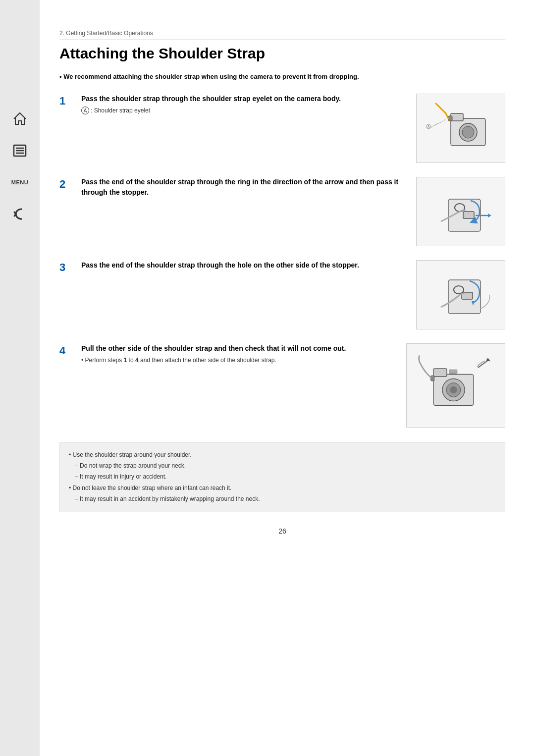 The height and width of the screenshot is (756, 535). I want to click on step-1-sub: A: Shoulder strap eyelet, so click(245, 110).